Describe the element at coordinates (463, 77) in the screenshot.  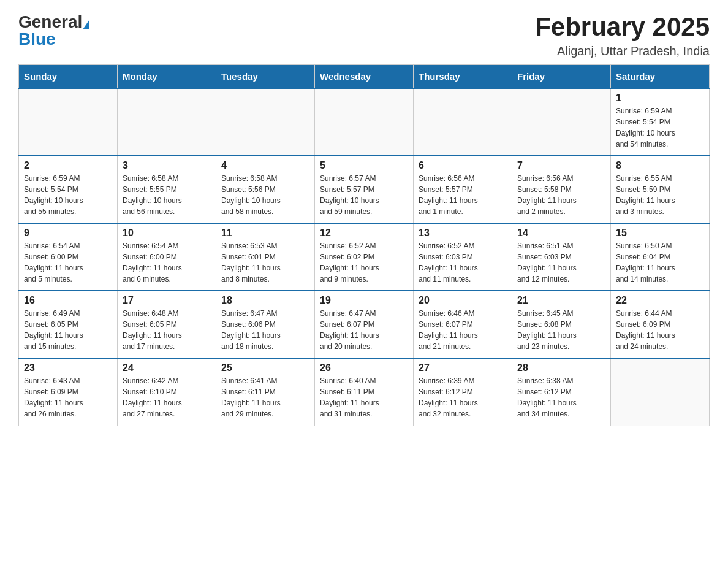
I see `header-thursday: Thursday` at that location.